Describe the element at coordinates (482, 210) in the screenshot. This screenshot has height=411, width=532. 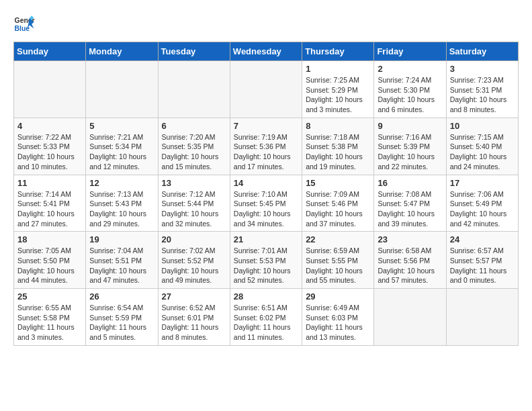
I see `day-info: Sunrise: 7:06 AM Sunset: 5:49 PM Dayligh…` at that location.